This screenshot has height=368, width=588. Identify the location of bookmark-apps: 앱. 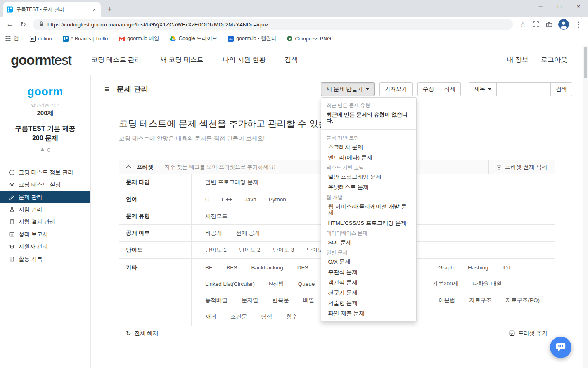
(12, 39).